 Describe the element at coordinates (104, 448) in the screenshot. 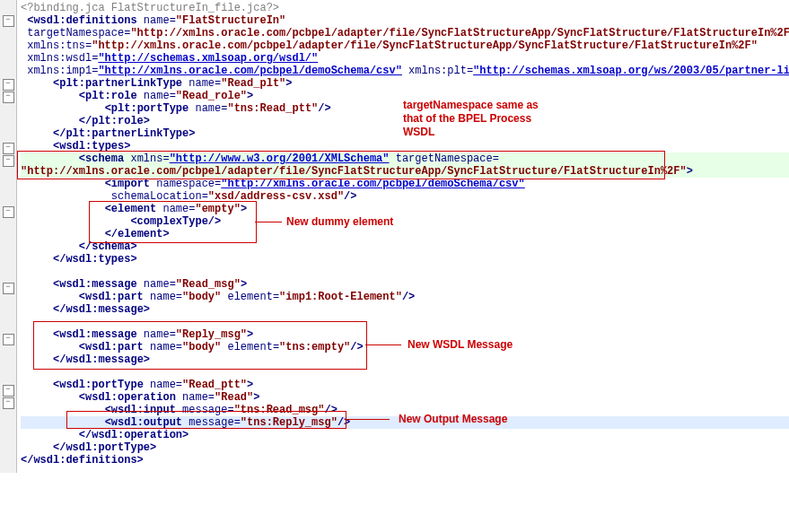

I see `tag-close: </wsdl:portType>` at that location.